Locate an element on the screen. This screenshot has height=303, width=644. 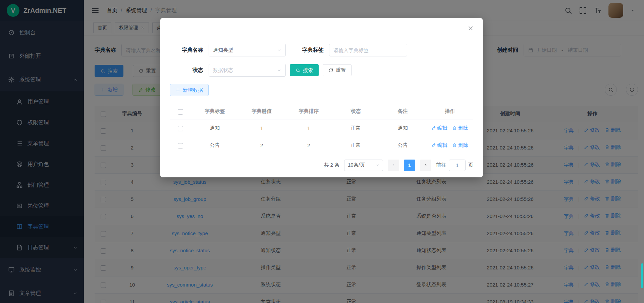
add-dict-data-button: 新增数据 is located at coordinates (189, 90).